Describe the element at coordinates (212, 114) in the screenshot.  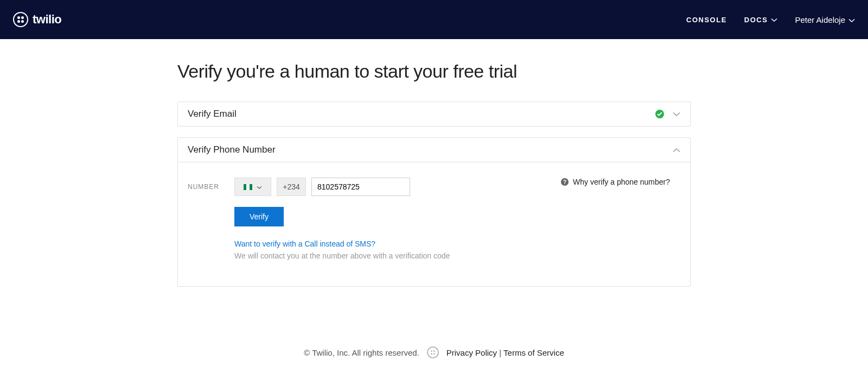
I see `verify-email-title: Verify Email` at that location.